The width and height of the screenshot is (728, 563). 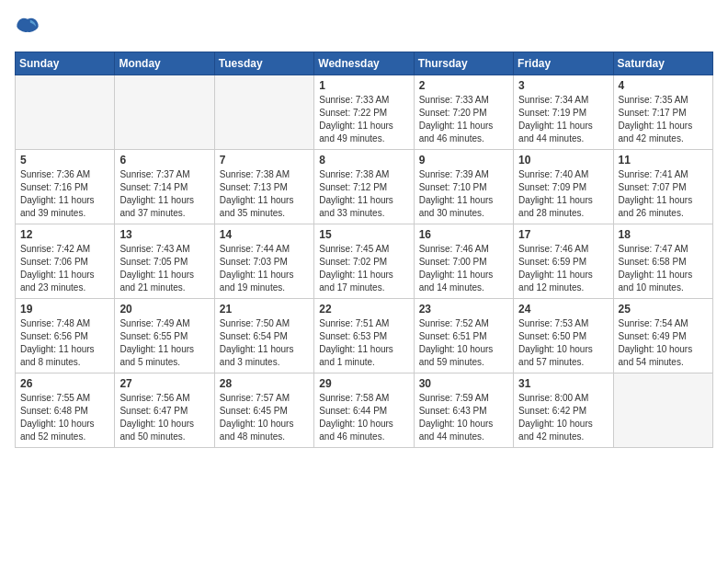 I want to click on calendar-cell: 3Sunrise: 7:34 AMSunset: 7:19 PMDaylight…, so click(x=563, y=112).